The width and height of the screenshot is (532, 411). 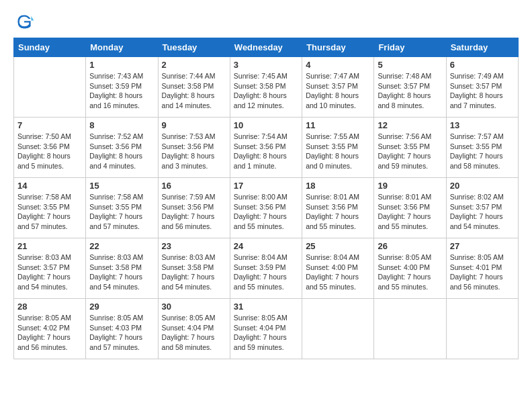 What do you see at coordinates (410, 125) in the screenshot?
I see `day-number: 12` at bounding box center [410, 125].